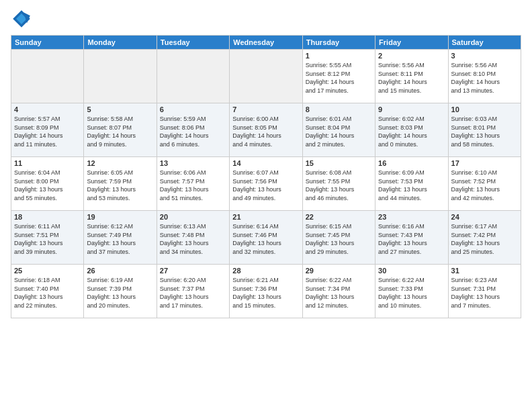  What do you see at coordinates (120, 291) in the screenshot?
I see `calendar-cell: 26Sunrise: 6:19 AM Sunset: 7:39 PM Dayli…` at bounding box center [120, 291].